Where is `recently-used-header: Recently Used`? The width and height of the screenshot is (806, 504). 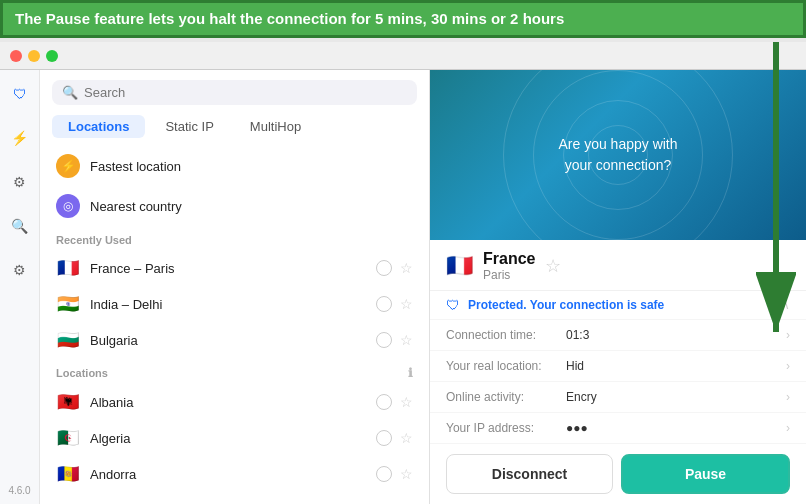 recently-used-header: Recently Used is located at coordinates (234, 238).